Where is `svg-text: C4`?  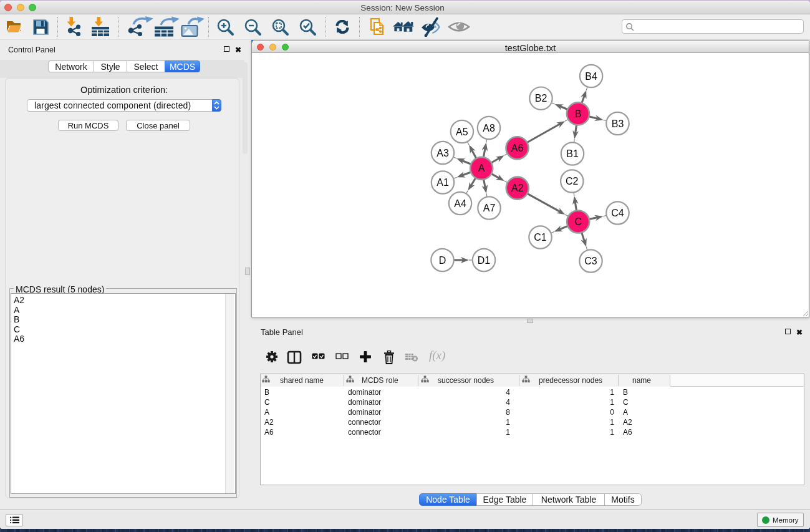
svg-text: C4 is located at coordinates (617, 213).